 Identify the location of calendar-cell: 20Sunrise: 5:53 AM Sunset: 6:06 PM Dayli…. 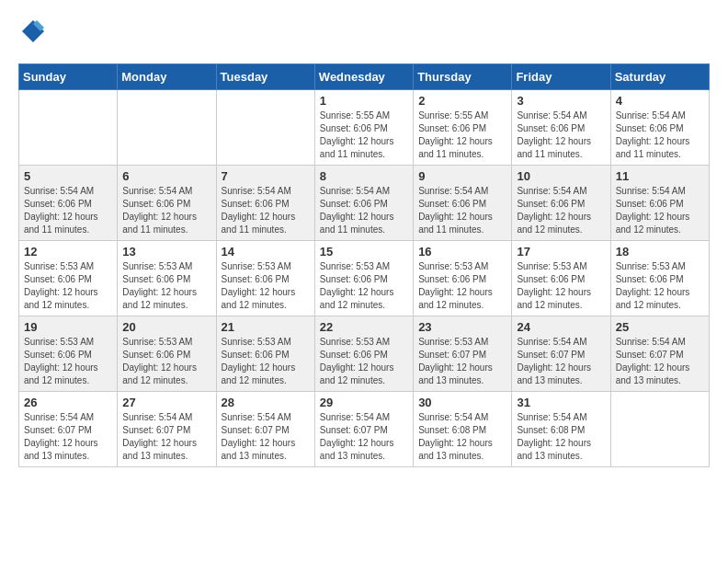
(167, 354).